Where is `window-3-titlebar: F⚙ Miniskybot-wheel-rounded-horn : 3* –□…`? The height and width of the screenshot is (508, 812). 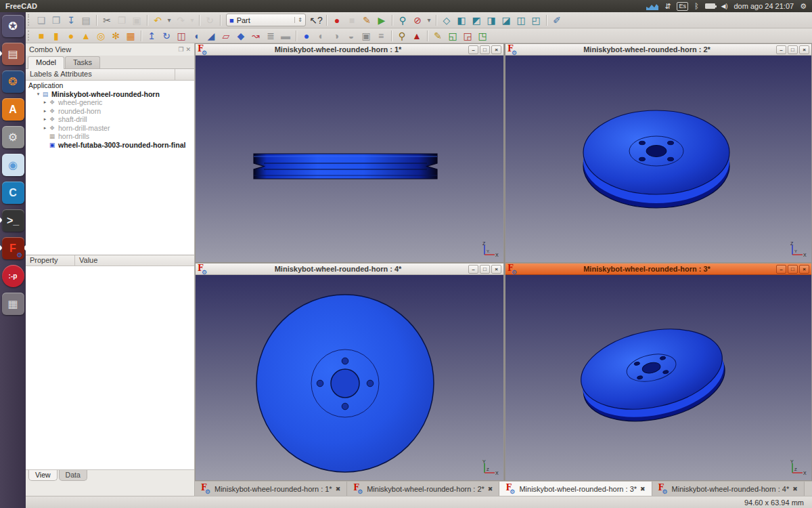 window-3-titlebar: F⚙ Miniskybot-wheel-rounded-horn : 3* –□… is located at coordinates (658, 270).